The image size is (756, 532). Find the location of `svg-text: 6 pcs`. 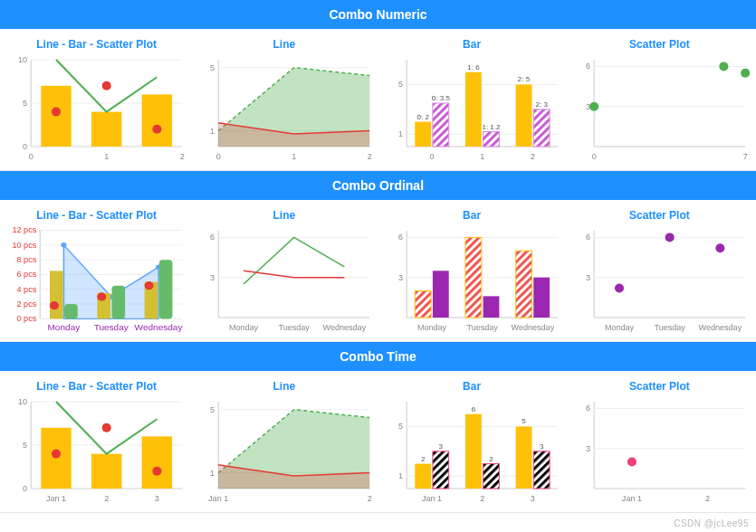

svg-text: 6 pcs is located at coordinates (27, 275).